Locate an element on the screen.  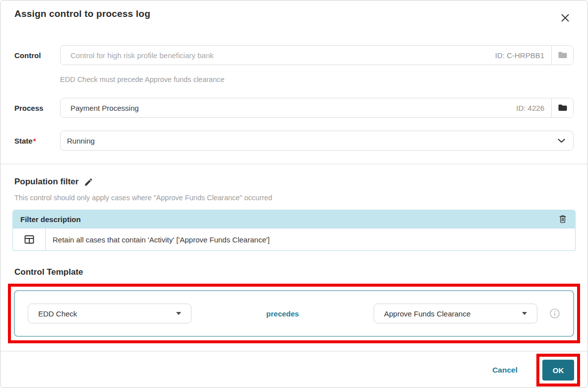
process-input is located at coordinates (288, 108).